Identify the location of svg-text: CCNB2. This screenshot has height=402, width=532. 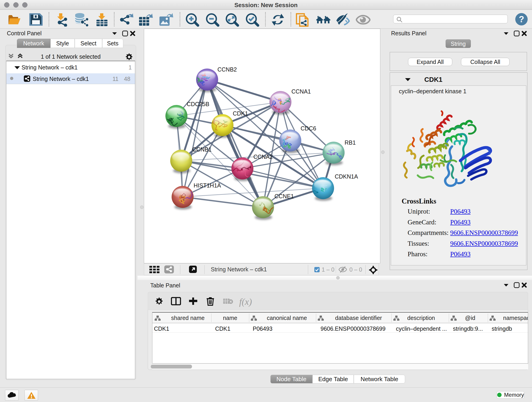
(227, 69).